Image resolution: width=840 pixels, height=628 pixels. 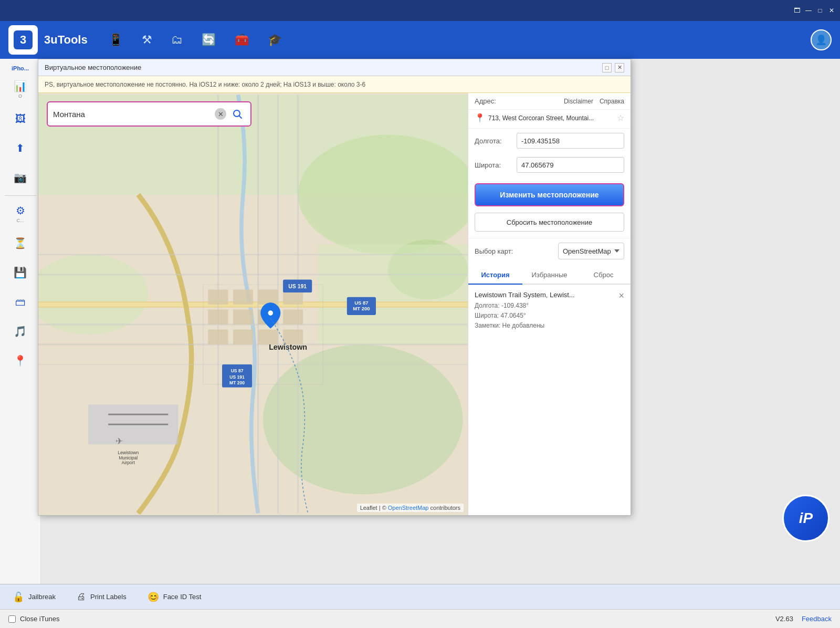 I want to click on favorite-star-icon: ☆, so click(x=621, y=118).